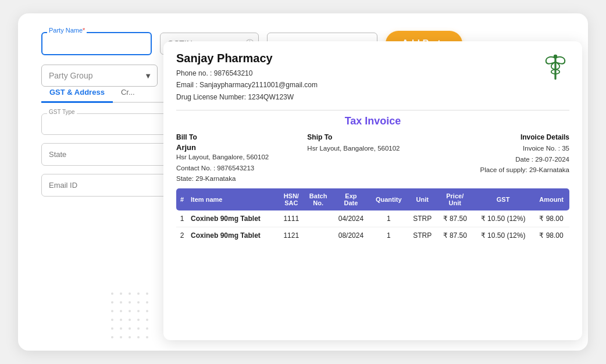  Describe the element at coordinates (111, 93) in the screenshot. I see `tabs: GST & Address Cr...` at that location.